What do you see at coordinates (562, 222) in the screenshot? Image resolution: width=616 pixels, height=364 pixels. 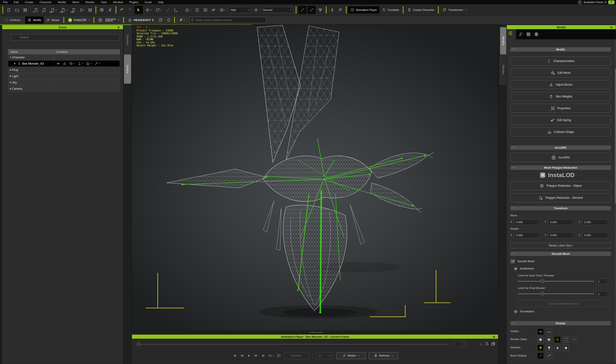 I see `move-y-spinner: 0.000▲▼` at bounding box center [562, 222].